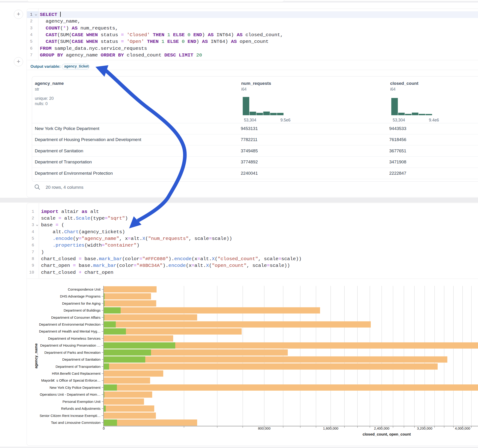 The height and width of the screenshot is (448, 478). What do you see at coordinates (382, 428) in the screenshot?
I see `svg-text: 2,400,000` at bounding box center [382, 428].